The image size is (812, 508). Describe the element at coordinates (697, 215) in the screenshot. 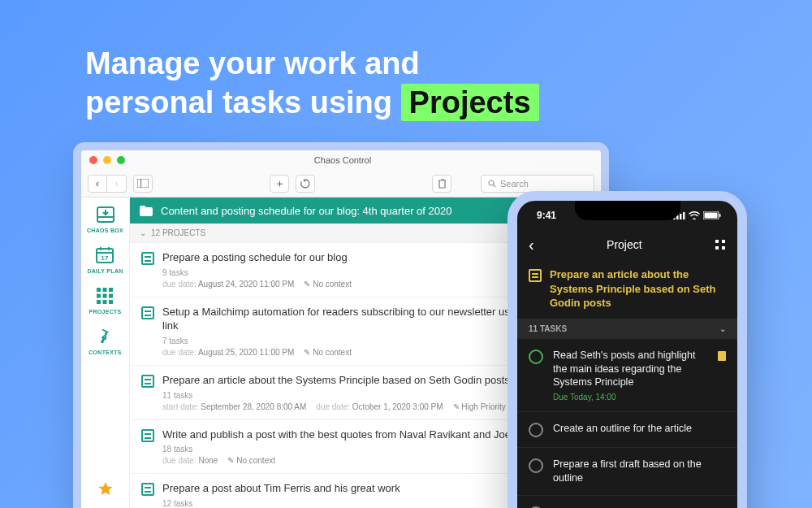

I see `status-icons` at that location.